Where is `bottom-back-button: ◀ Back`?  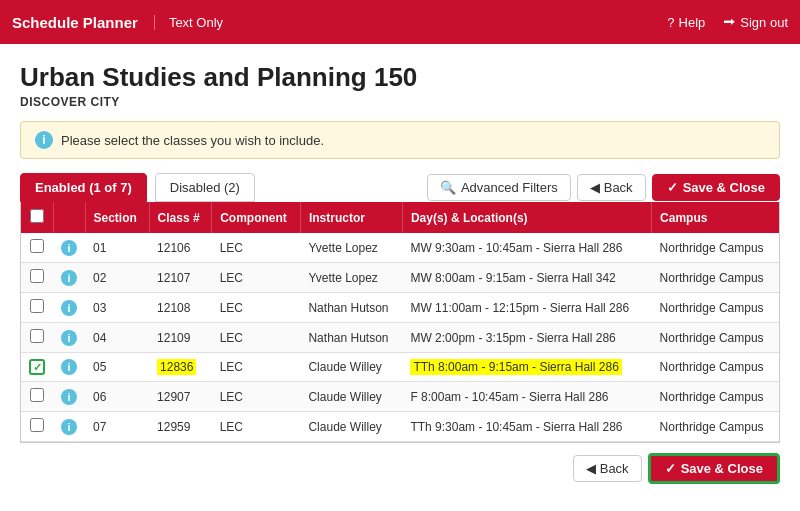 bottom-back-button: ◀ Back is located at coordinates (608, 468).